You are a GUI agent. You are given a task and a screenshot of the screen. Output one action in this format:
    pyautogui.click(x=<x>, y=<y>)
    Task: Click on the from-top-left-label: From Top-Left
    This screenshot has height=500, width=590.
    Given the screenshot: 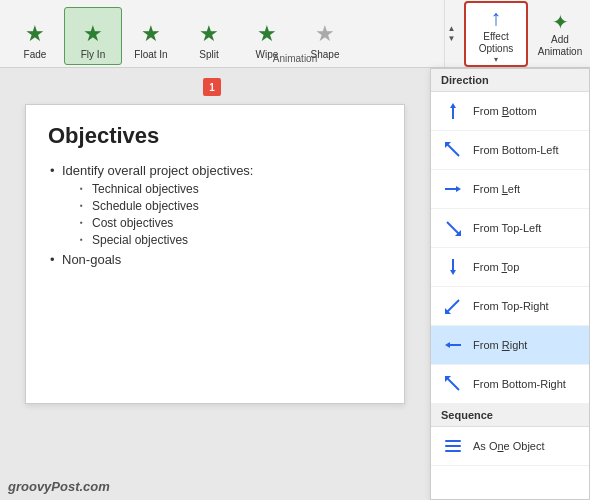 What is the action you would take?
    pyautogui.click(x=507, y=228)
    